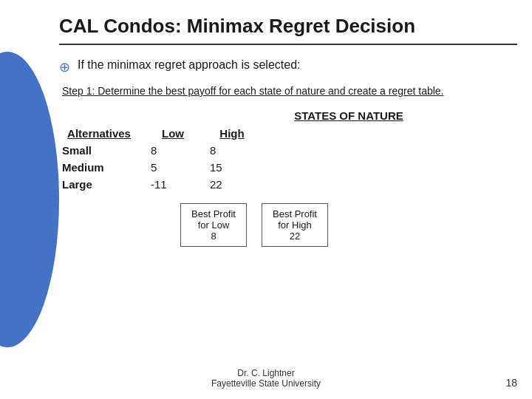 The width and height of the screenshot is (532, 399). Describe the element at coordinates (189, 65) in the screenshot. I see `bullet-text: If the minimax regret approach is select…` at that location.